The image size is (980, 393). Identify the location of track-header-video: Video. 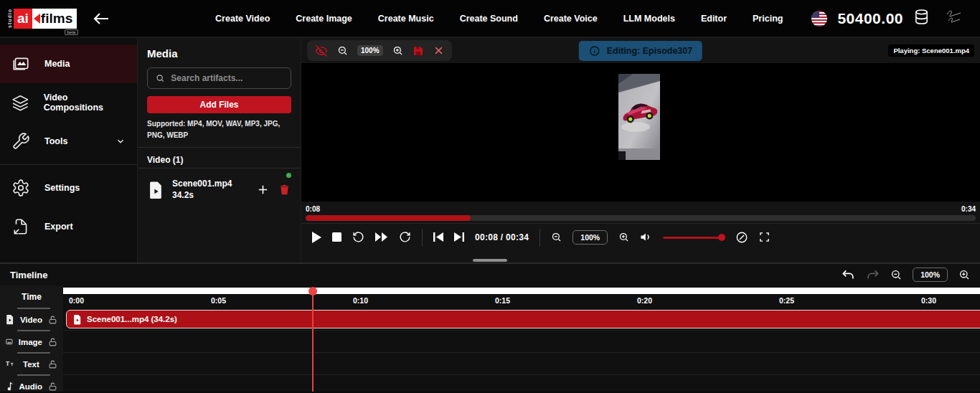
(32, 320).